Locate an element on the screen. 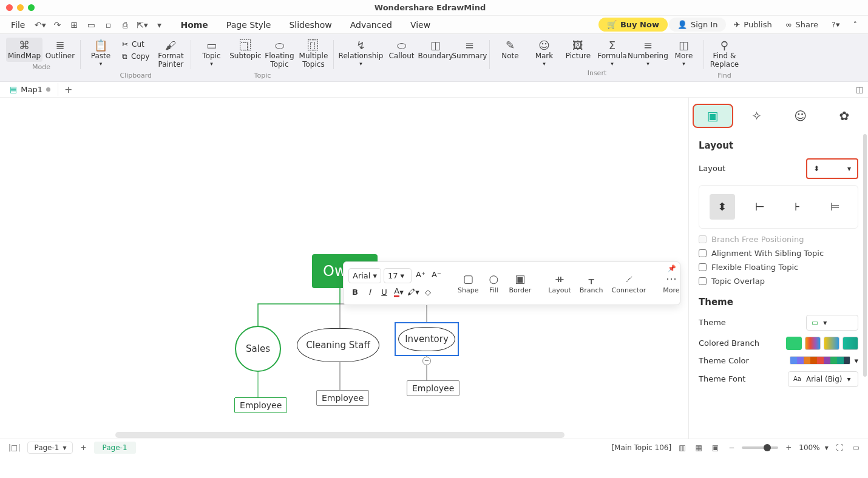 This screenshot has width=868, height=478. more-qat-icon: ▾ is located at coordinates (159, 25).